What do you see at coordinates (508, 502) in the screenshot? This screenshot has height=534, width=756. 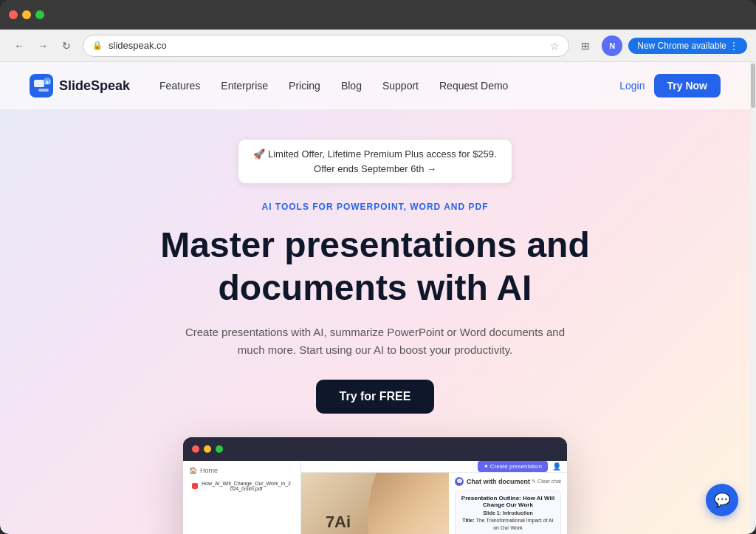 I see `chat-msg-title: Presentation Outline: How AI Will Change…` at bounding box center [508, 502].